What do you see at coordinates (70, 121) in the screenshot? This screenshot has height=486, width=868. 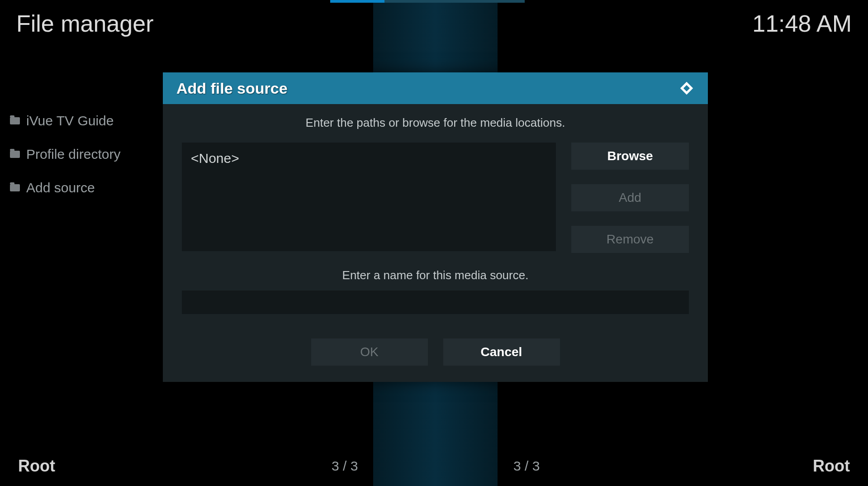 I see `sidebar-item-label: iVue TV Guide` at bounding box center [70, 121].